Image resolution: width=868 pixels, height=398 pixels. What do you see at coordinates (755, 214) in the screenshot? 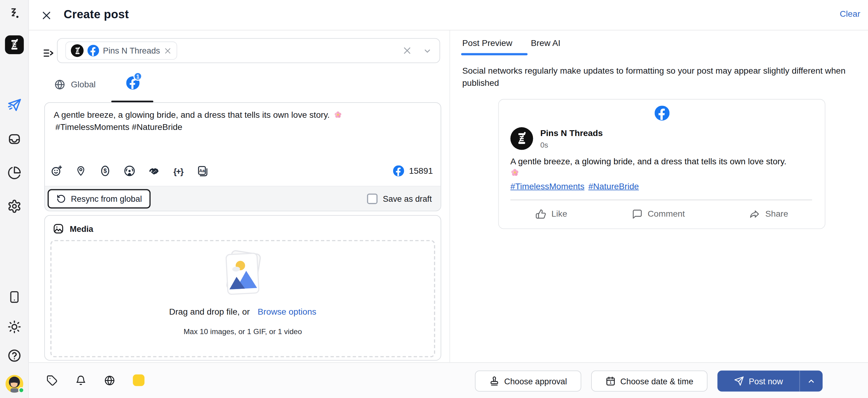
I see `share-arrow-icon` at bounding box center [755, 214].